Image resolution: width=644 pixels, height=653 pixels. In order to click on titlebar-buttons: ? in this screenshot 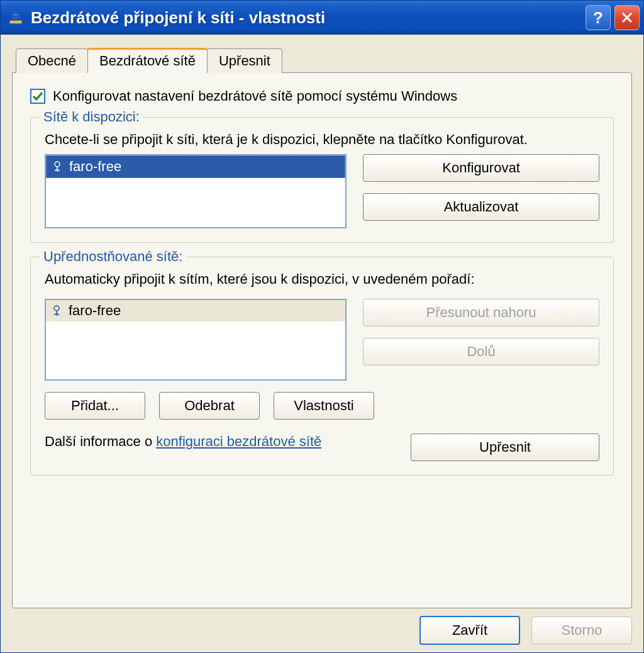, I will do `click(613, 18)`.